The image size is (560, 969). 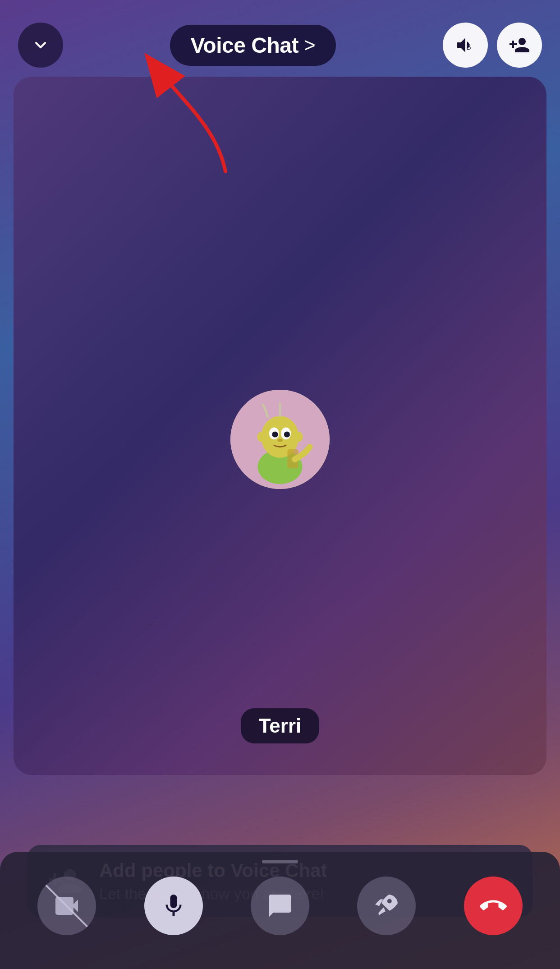 What do you see at coordinates (469, 47) in the screenshot?
I see `svg-text: B` at bounding box center [469, 47].